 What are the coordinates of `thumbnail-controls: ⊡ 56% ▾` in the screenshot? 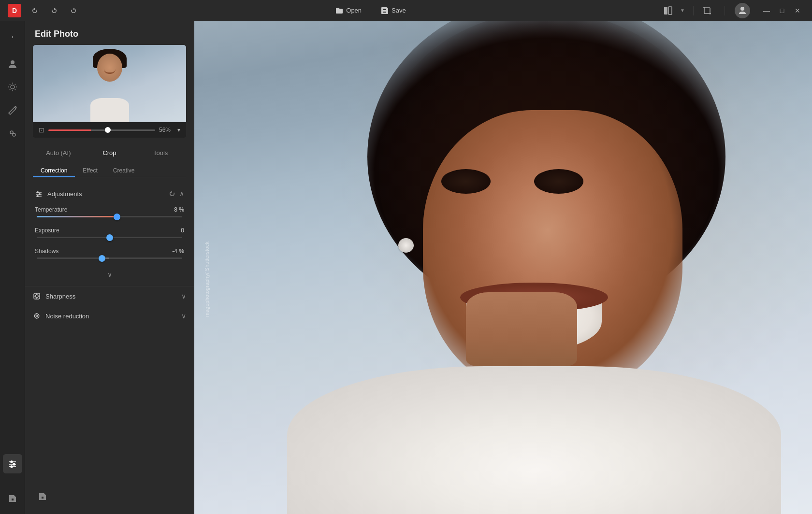 It's located at (109, 130).